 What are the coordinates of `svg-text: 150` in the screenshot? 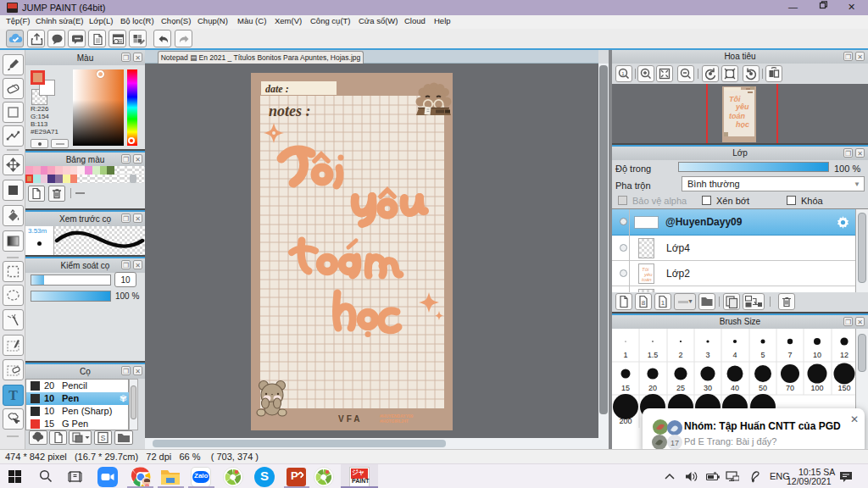 It's located at (844, 388).